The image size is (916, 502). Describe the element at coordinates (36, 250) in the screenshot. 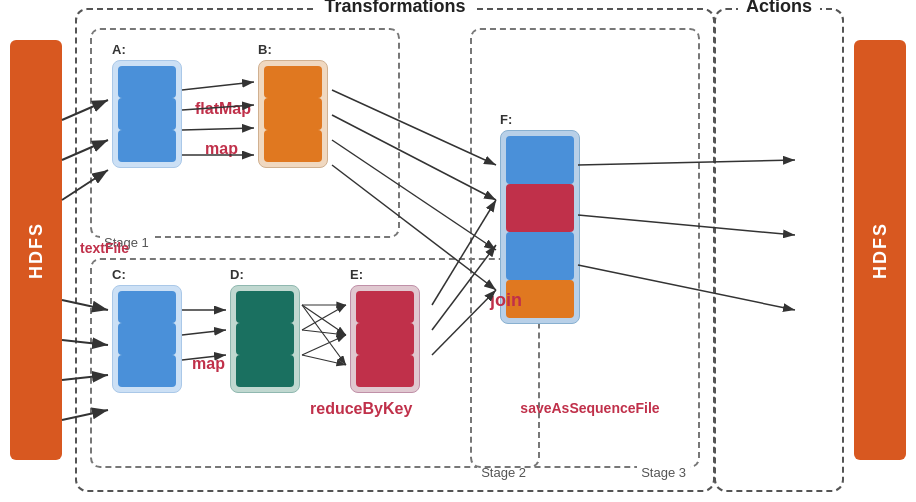

I see `hdfs-left: HDFS` at that location.